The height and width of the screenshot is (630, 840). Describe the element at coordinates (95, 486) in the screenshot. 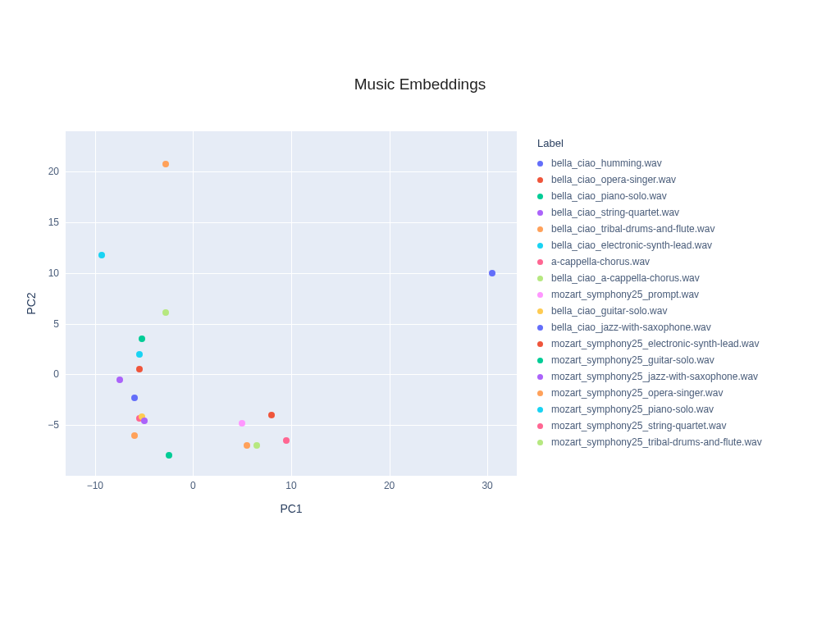

I see `x-tick-label: −10` at that location.